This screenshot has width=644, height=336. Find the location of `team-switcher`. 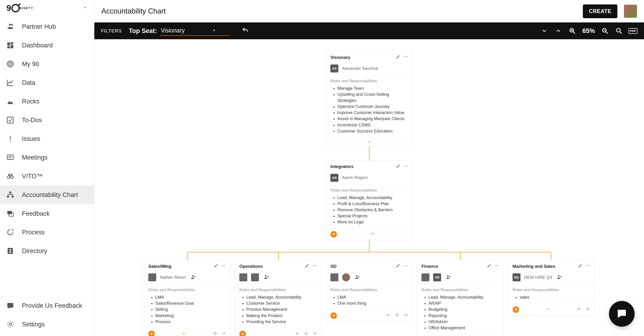

team-switcher is located at coordinates (85, 8).